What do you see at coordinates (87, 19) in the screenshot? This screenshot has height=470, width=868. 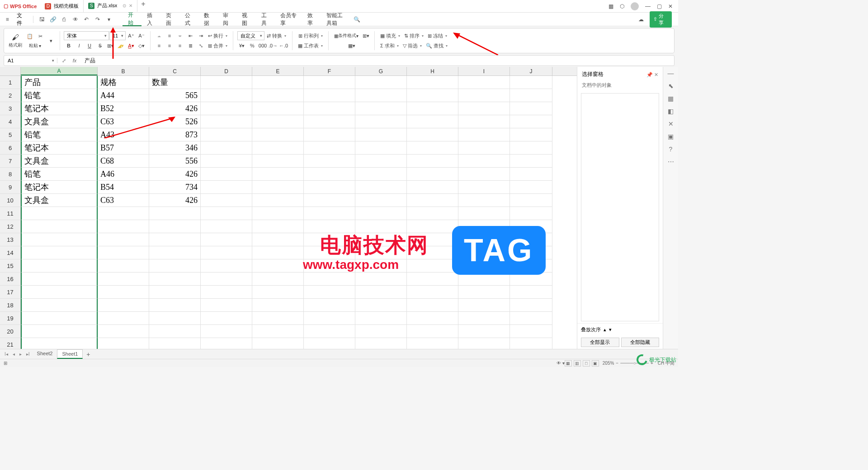 I see `undo-icon: ↶` at bounding box center [87, 19].